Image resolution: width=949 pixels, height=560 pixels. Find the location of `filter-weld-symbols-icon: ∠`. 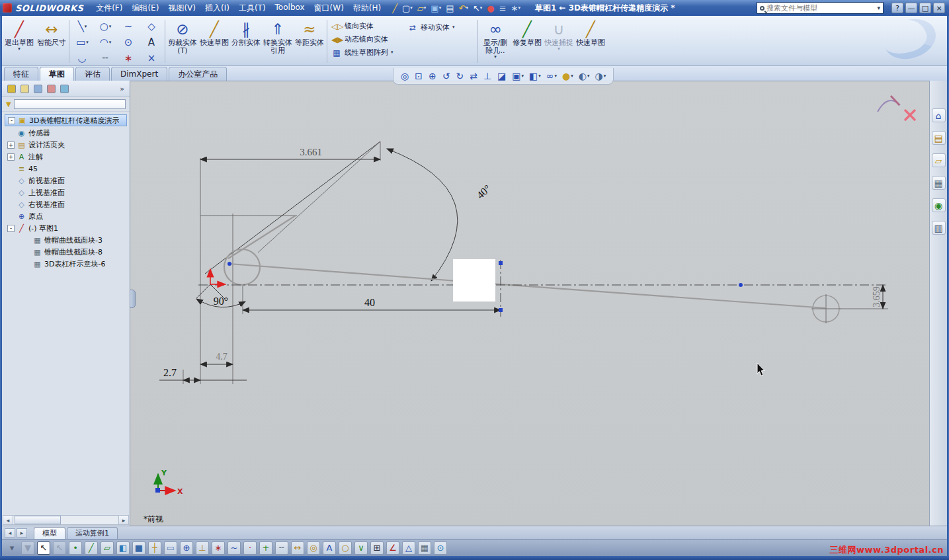

filter-weld-symbols-icon: ∠ is located at coordinates (393, 548).